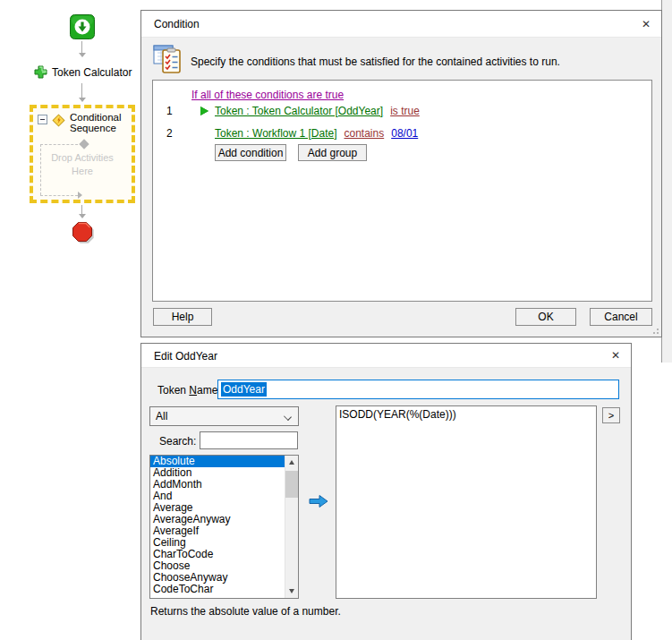 This screenshot has width=672, height=640. What do you see at coordinates (293, 111) in the screenshot?
I see `condition-row: 1 Token : Token Calculator [OddYear] is …` at bounding box center [293, 111].